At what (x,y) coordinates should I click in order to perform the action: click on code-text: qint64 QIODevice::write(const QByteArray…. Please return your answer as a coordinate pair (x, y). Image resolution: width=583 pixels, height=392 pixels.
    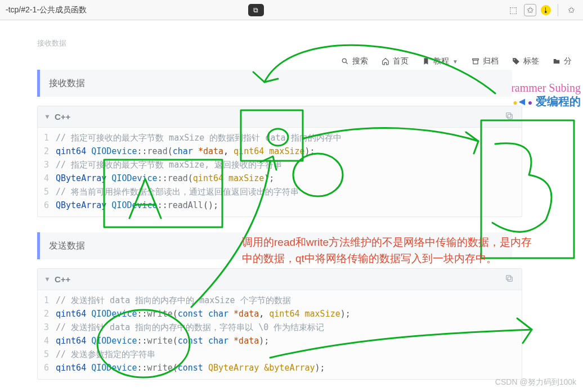
    Looking at the image, I should click on (190, 368).